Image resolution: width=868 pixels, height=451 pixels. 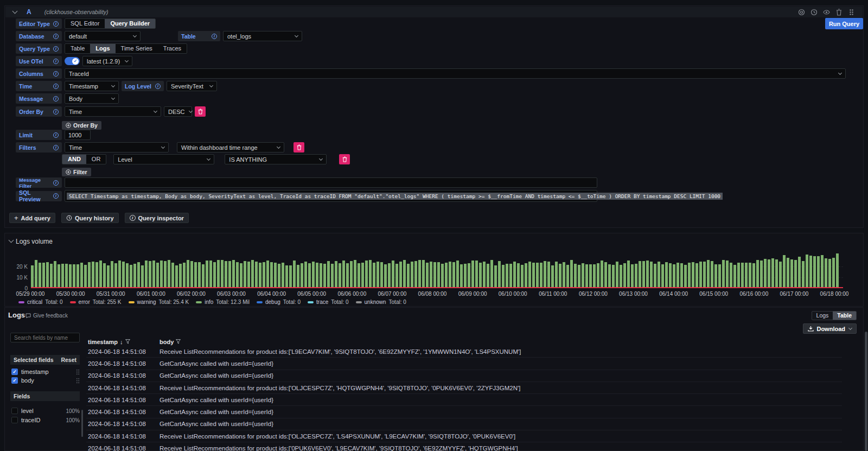 I want to click on use-otel-toggle: ✓, so click(x=72, y=61).